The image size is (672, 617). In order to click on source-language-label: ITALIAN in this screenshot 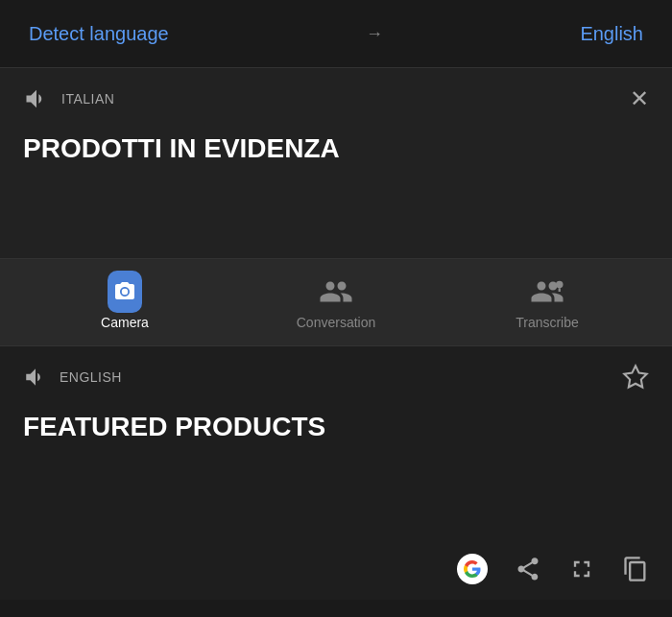, I will do `click(69, 99)`.